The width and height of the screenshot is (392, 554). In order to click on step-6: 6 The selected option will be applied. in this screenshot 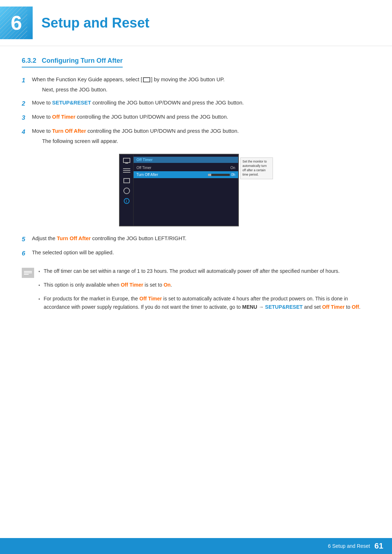, I will do `click(196, 253)`.